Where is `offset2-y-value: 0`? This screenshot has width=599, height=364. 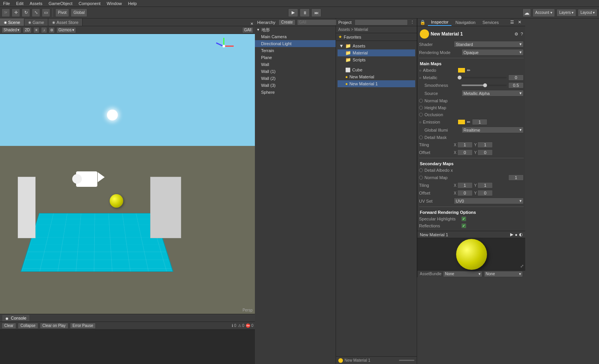 offset2-y-value: 0 is located at coordinates (485, 193).